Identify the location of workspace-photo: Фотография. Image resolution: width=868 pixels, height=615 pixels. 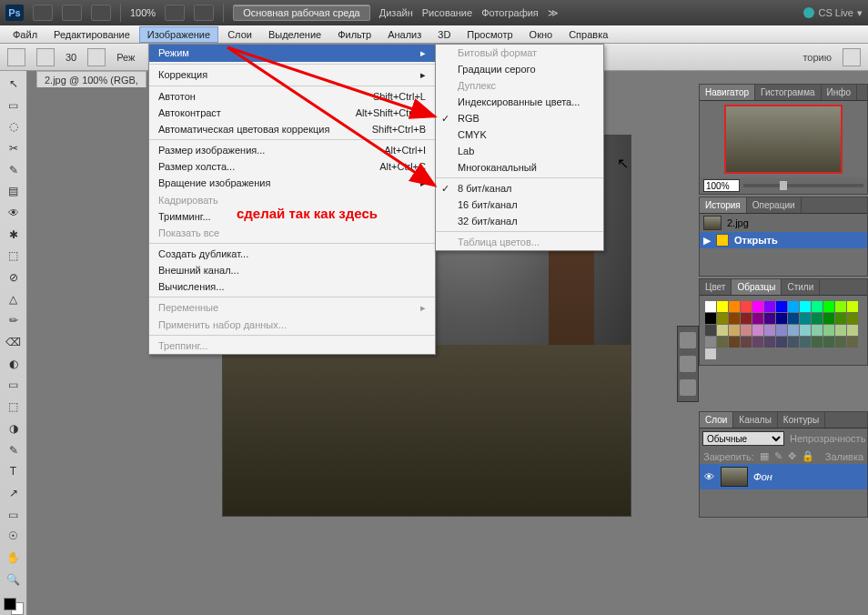
(510, 13).